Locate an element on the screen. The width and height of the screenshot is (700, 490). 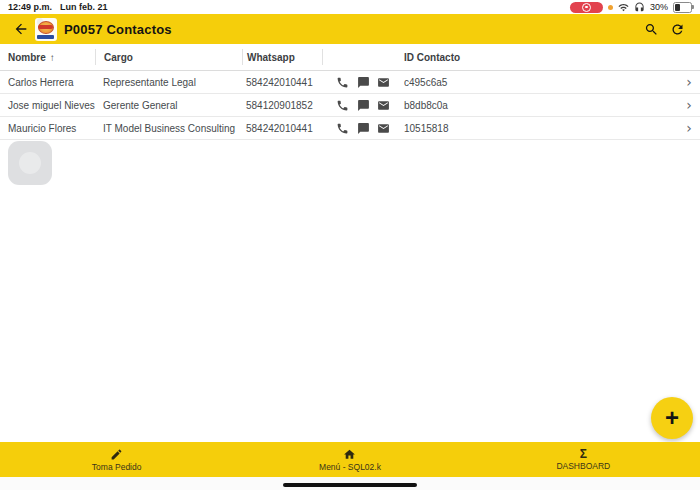
home-indicator is located at coordinates (350, 485).